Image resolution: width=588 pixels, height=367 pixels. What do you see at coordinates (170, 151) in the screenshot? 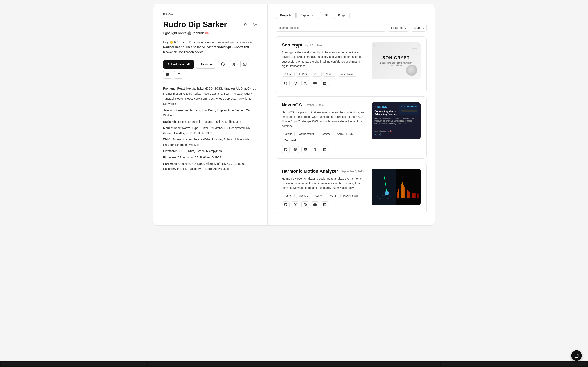
I see `firmware-label: Firmware:` at bounding box center [170, 151].